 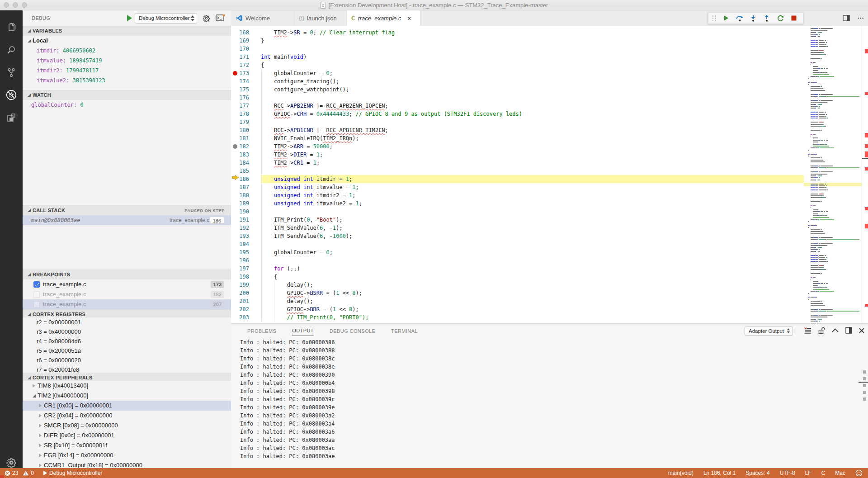 What do you see at coordinates (740, 18) in the screenshot?
I see `step-over-button` at bounding box center [740, 18].